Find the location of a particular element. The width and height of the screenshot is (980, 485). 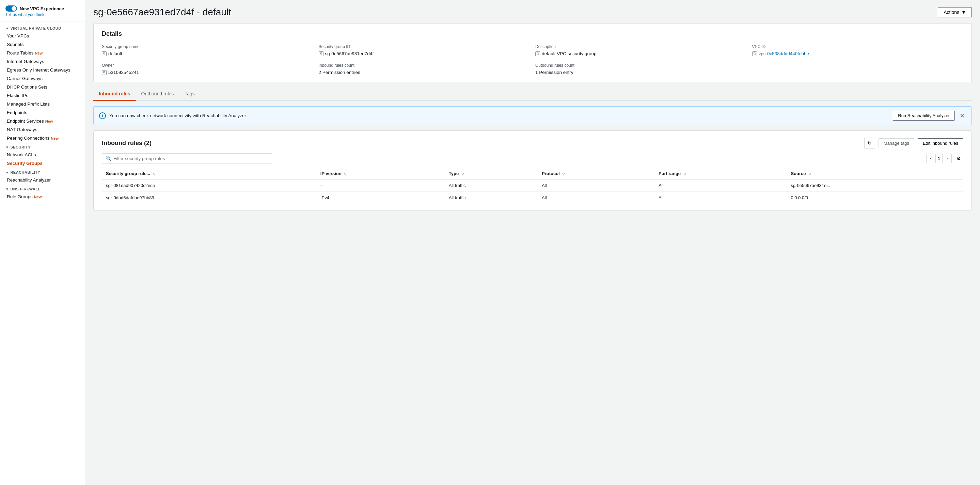

inbound-rules-section: Inbound rules (2) ↻ Manage tags Edit inb… is located at coordinates (533, 170).